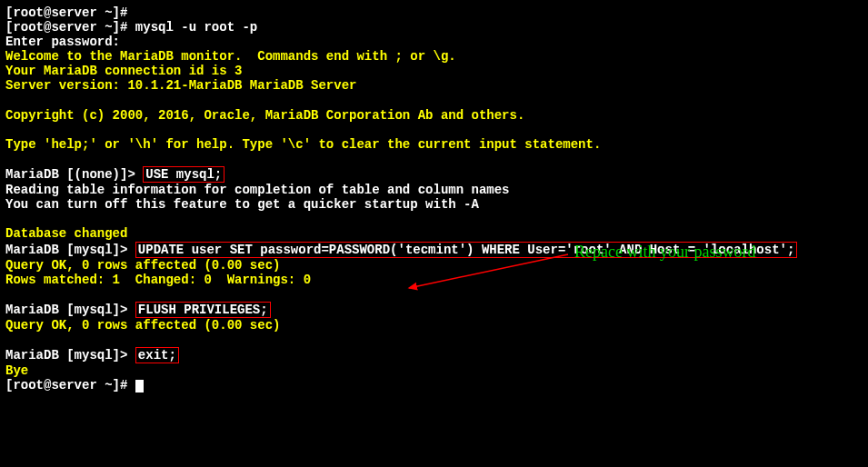 Image resolution: width=868 pixels, height=467 pixels. I want to click on highlighted-command-exit: exit;, so click(157, 355).